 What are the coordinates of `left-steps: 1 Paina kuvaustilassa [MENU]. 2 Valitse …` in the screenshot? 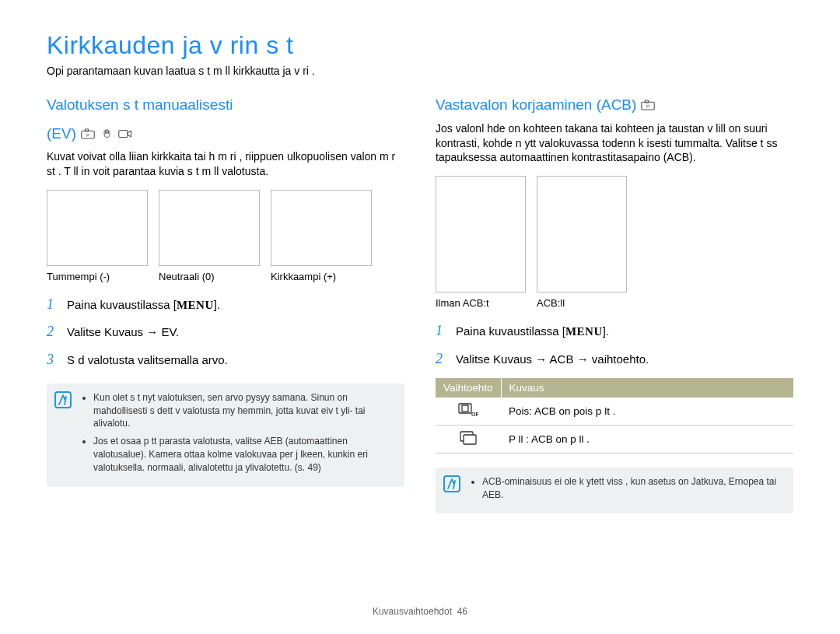 It's located at (226, 332).